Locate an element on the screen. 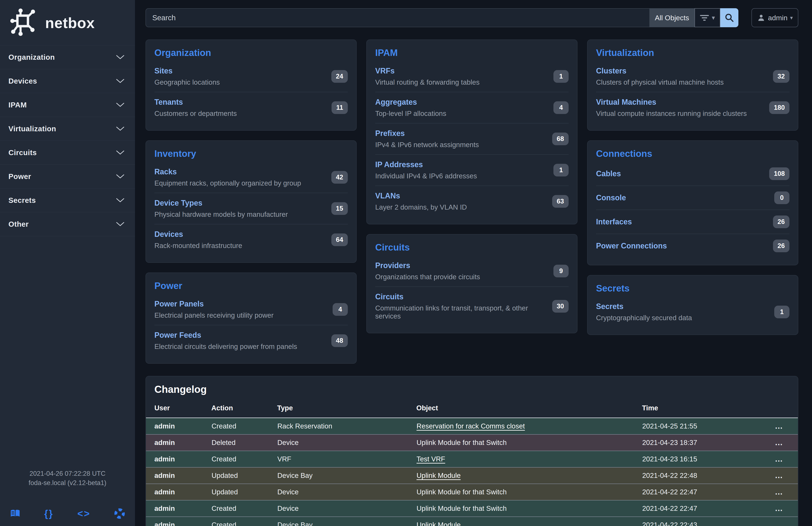  col-header-action: Action is located at coordinates (244, 410).